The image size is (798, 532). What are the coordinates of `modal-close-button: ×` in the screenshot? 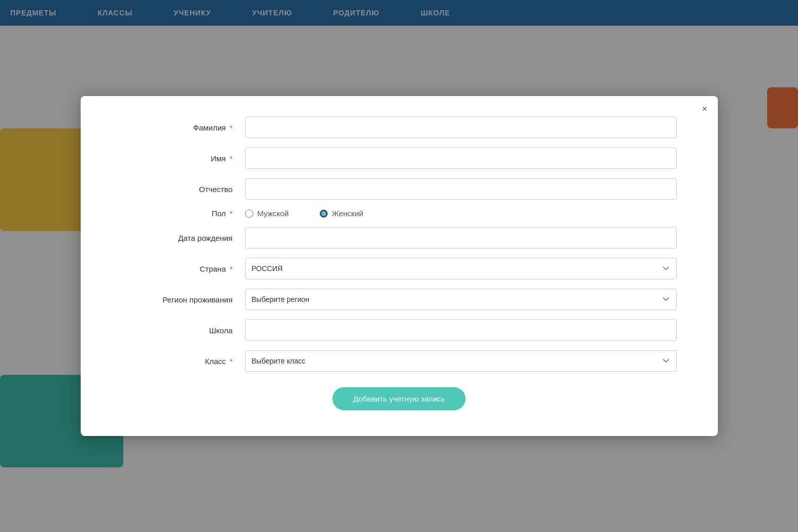 It's located at (705, 109).